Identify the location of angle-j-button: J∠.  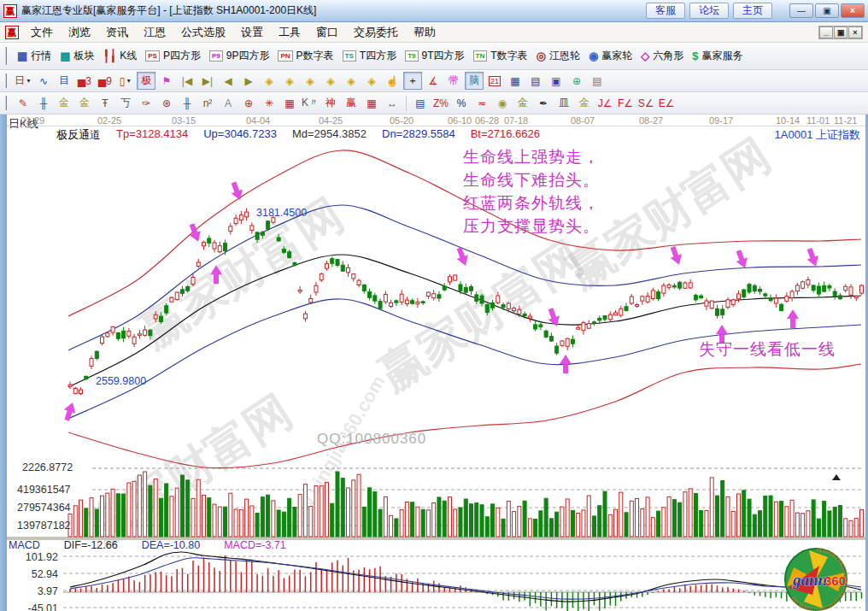
(605, 103).